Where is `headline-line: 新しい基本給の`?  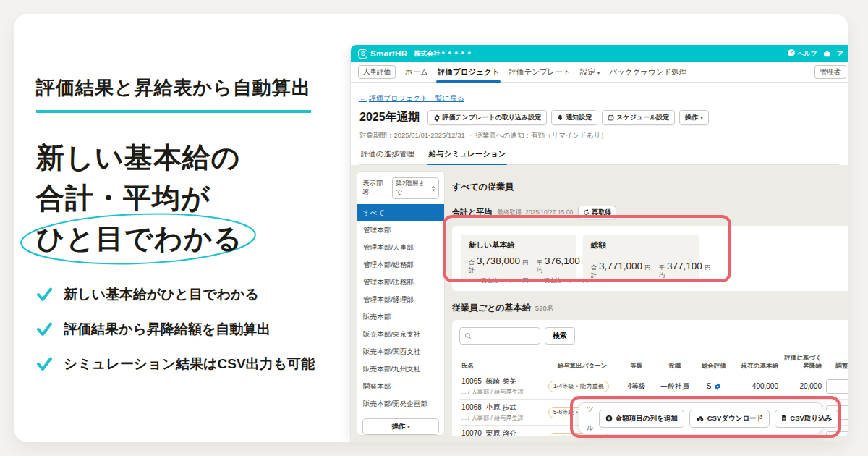 headline-line: 新しい基本給の is located at coordinates (194, 158).